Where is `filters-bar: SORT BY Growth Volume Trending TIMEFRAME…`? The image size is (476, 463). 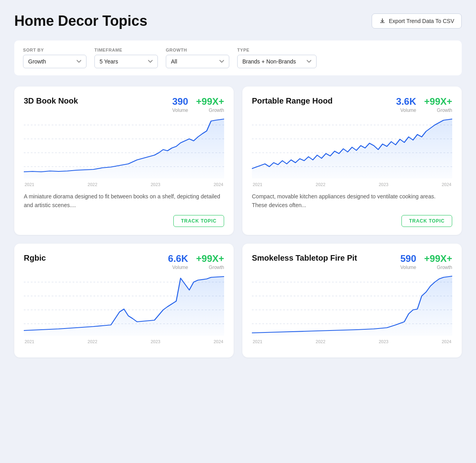
filters-bar: SORT BY Growth Volume Trending TIMEFRAME… is located at coordinates (238, 58).